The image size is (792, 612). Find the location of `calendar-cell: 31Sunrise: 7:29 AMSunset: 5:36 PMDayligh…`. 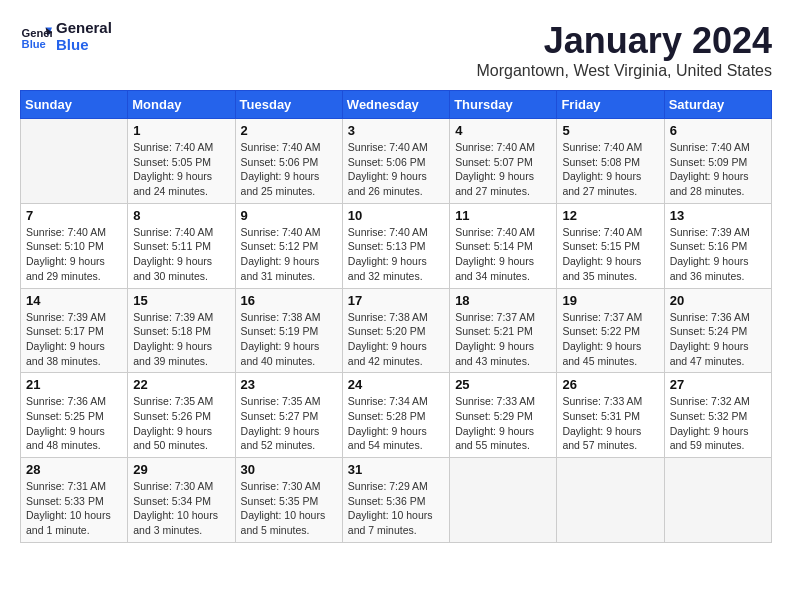

calendar-cell: 31Sunrise: 7:29 AMSunset: 5:36 PMDayligh… is located at coordinates (396, 500).